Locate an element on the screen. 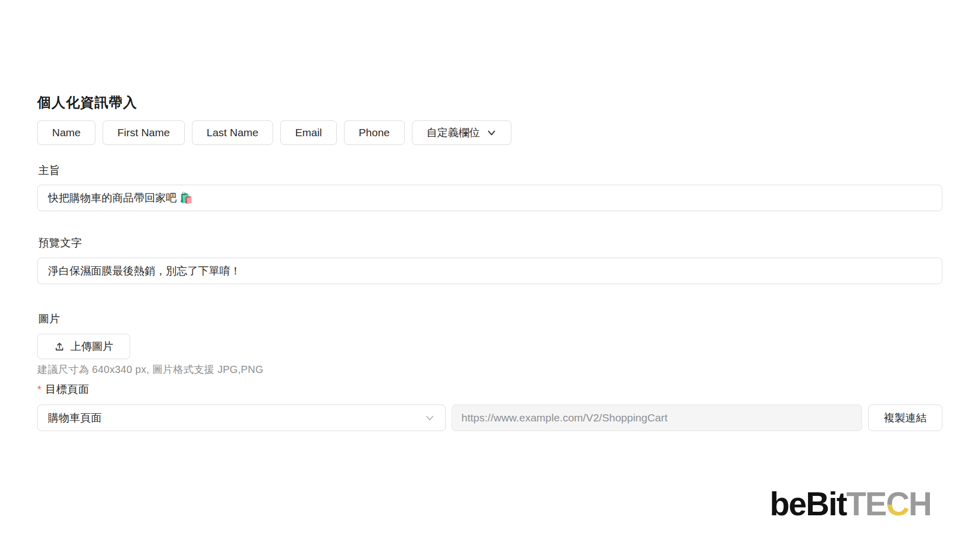  token-name-button: Name is located at coordinates (66, 133).